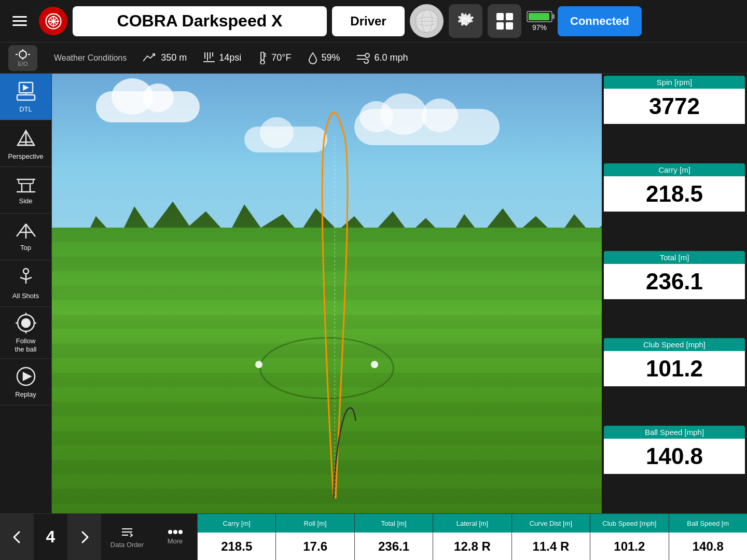 This screenshot has height=560, width=747. What do you see at coordinates (426, 21) in the screenshot?
I see `ball-icon-button` at bounding box center [426, 21].